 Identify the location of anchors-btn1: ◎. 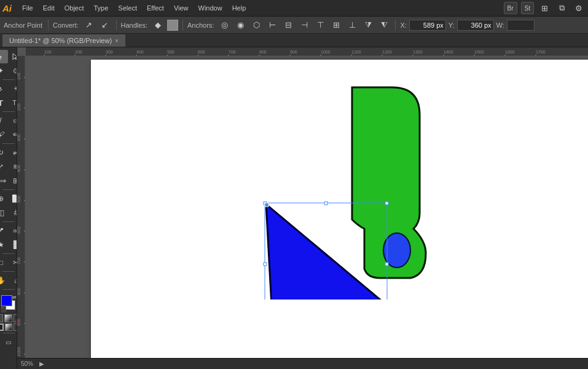
(224, 25).